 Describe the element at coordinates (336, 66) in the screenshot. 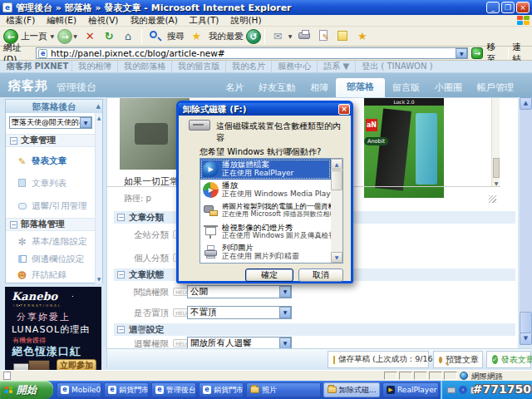

I see `site-nav-language: 語系 ▼` at that location.